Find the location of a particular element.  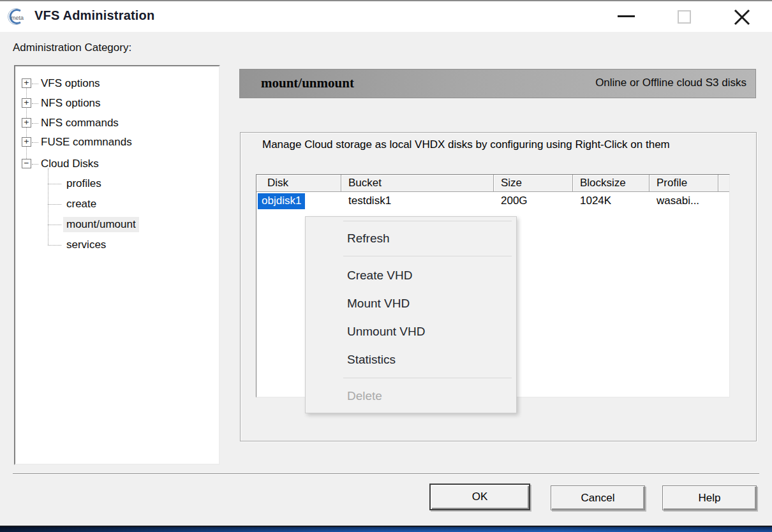

tree-item-label: services is located at coordinates (86, 245).